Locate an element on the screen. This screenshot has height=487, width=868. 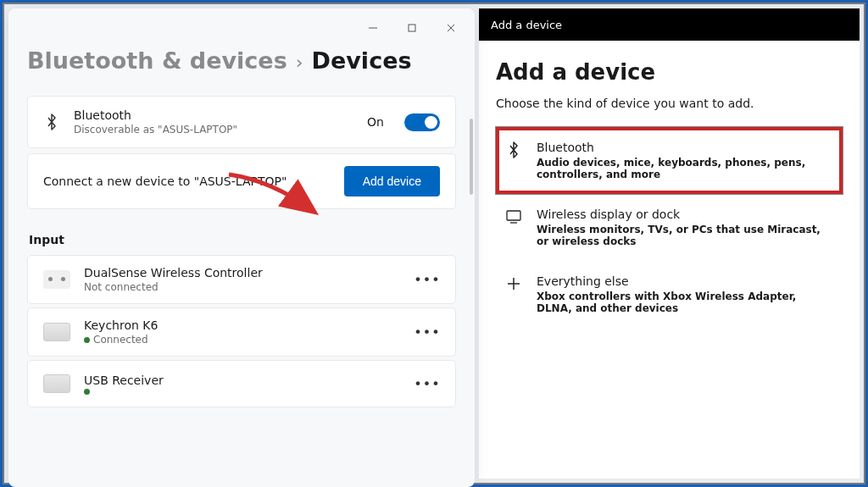
option-bluetooth: Bluetooth Audio devices, mice, keyboards… is located at coordinates (670, 161).